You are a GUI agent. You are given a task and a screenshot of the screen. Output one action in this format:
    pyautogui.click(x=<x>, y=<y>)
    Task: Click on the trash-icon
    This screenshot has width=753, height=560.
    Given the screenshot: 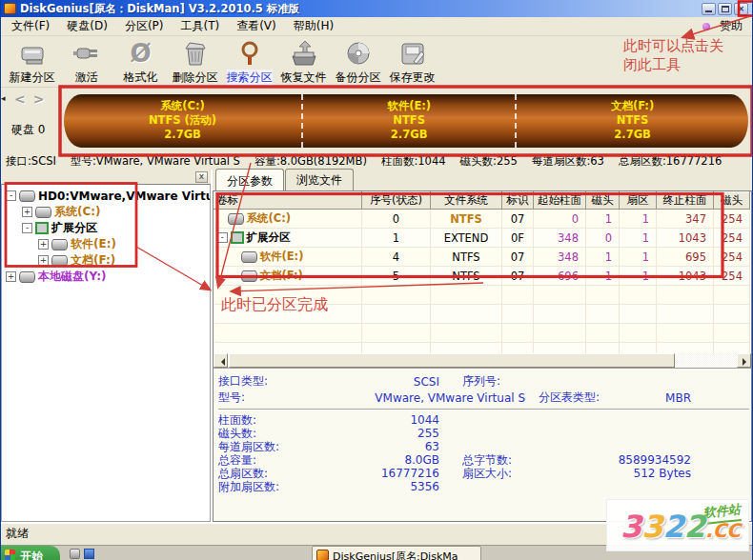 What is the action you would take?
    pyautogui.click(x=195, y=53)
    